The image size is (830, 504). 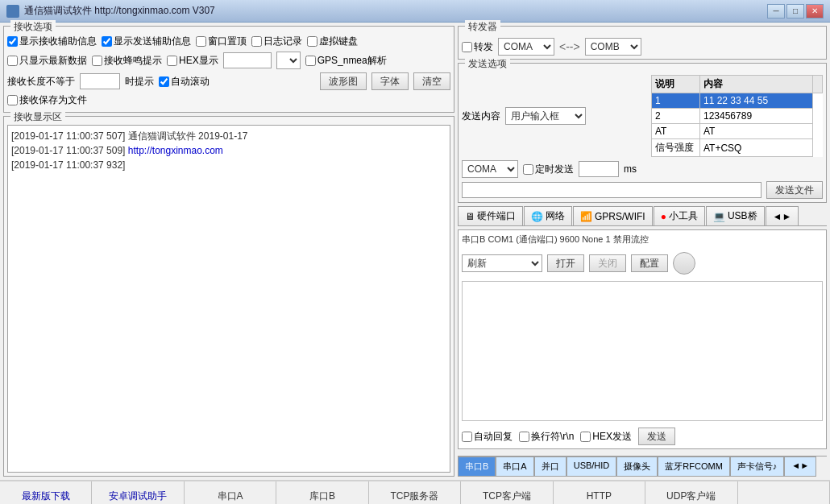 What do you see at coordinates (184, 82) in the screenshot?
I see `cb-autoscroll: 自动滚动` at bounding box center [184, 82].